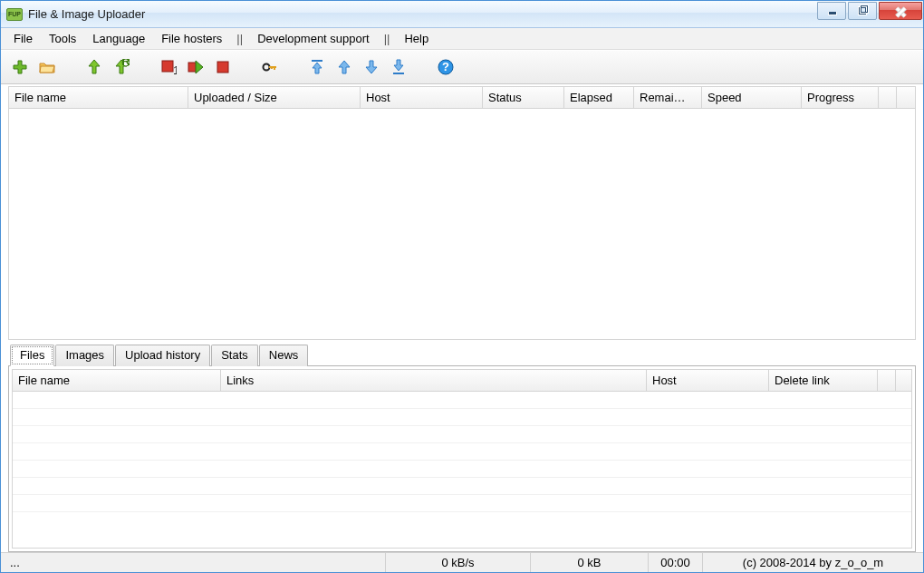 This screenshot has width=924, height=573. What do you see at coordinates (462, 39) in the screenshot?
I see `menubar: File Tools Language File hosters || Deve…` at bounding box center [462, 39].